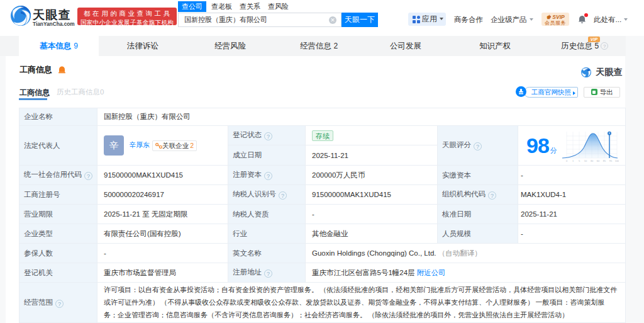 The width and height of the screenshot is (644, 323). What do you see at coordinates (599, 161) in the screenshot?
I see `svg-text: 60` at bounding box center [599, 161].